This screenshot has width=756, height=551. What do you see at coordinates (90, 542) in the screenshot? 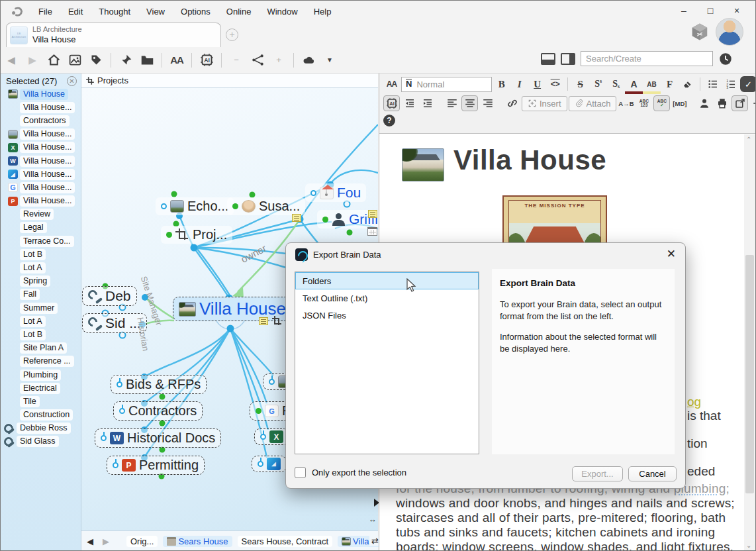
I see `history-back-button: ◀` at bounding box center [90, 542].